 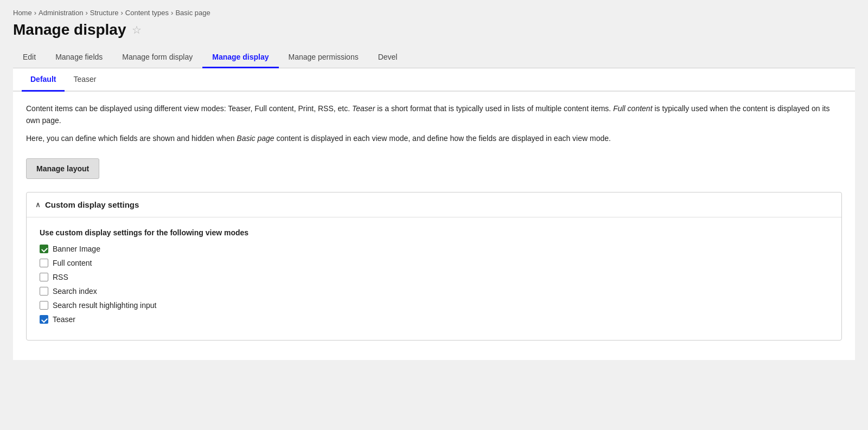 I want to click on checkbox-row-full-content: Full content, so click(x=434, y=263).